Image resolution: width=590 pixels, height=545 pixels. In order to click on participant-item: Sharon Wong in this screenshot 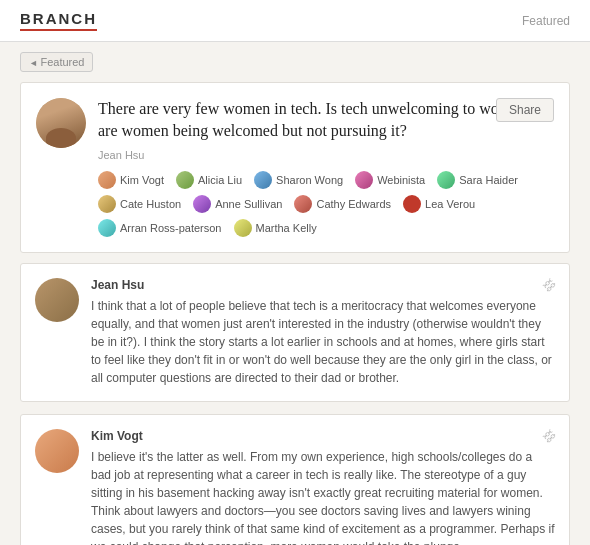, I will do `click(298, 180)`.